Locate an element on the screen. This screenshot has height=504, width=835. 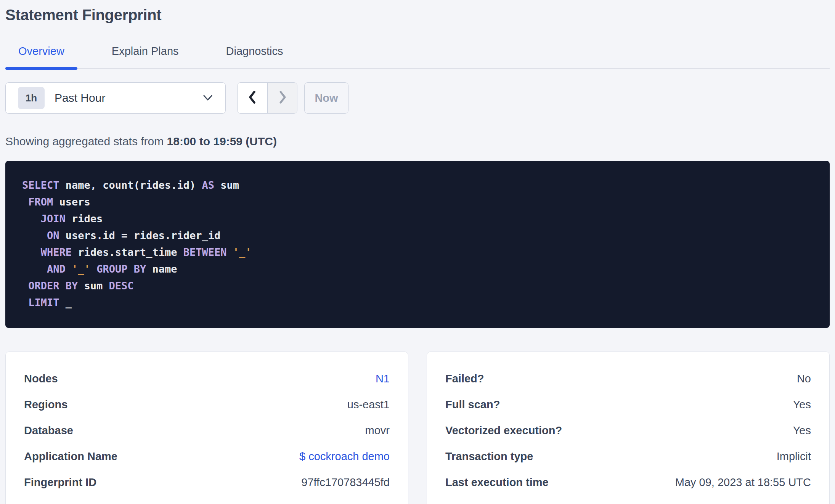
sql-code-line: ORDER BY sum DESC is located at coordinates (420, 286).